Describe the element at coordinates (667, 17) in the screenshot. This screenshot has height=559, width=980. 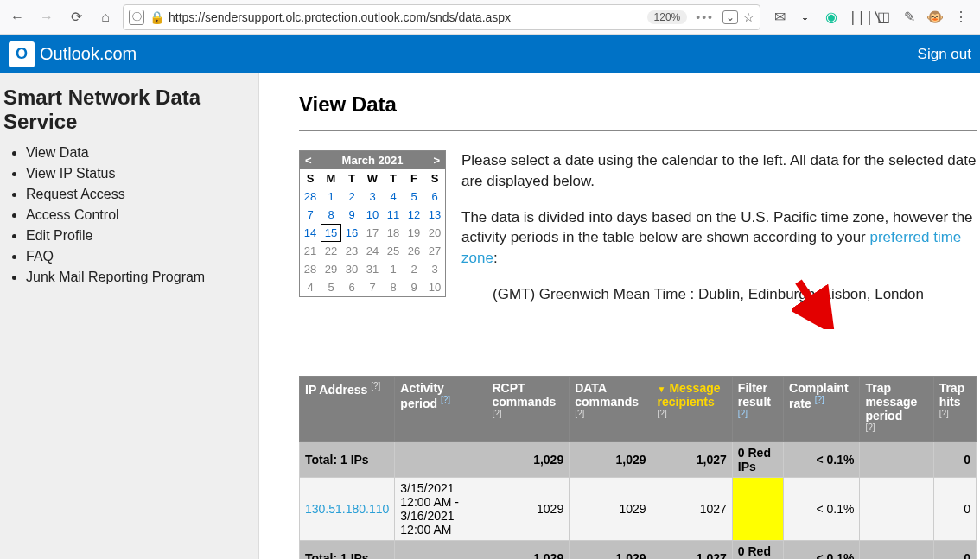
I see `zoom-badge: 120%` at that location.